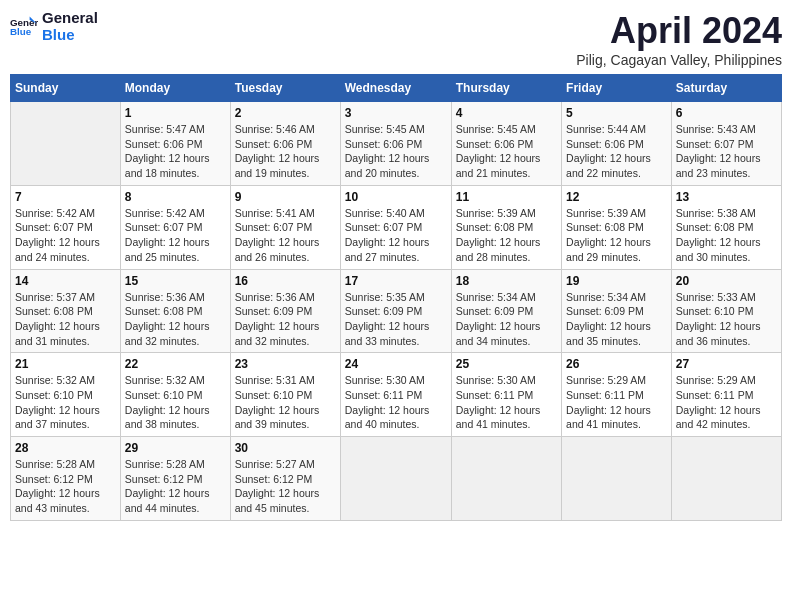 The image size is (792, 612). What do you see at coordinates (175, 227) in the screenshot?
I see `calendar-cell: 8Sunrise: 5:42 AMSunset: 6:07 PMDaylight…` at bounding box center [175, 227].